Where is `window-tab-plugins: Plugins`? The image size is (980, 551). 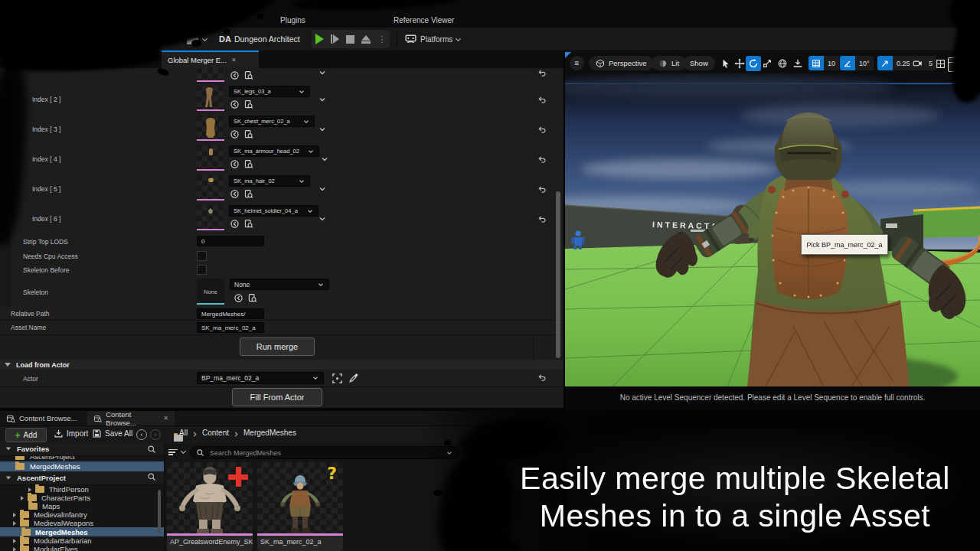 window-tab-plugins: Plugins is located at coordinates (292, 20).